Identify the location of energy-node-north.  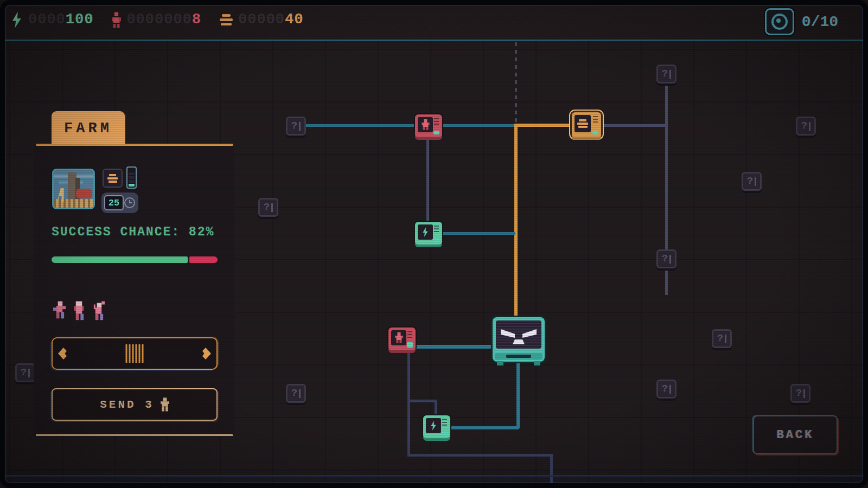
(429, 233).